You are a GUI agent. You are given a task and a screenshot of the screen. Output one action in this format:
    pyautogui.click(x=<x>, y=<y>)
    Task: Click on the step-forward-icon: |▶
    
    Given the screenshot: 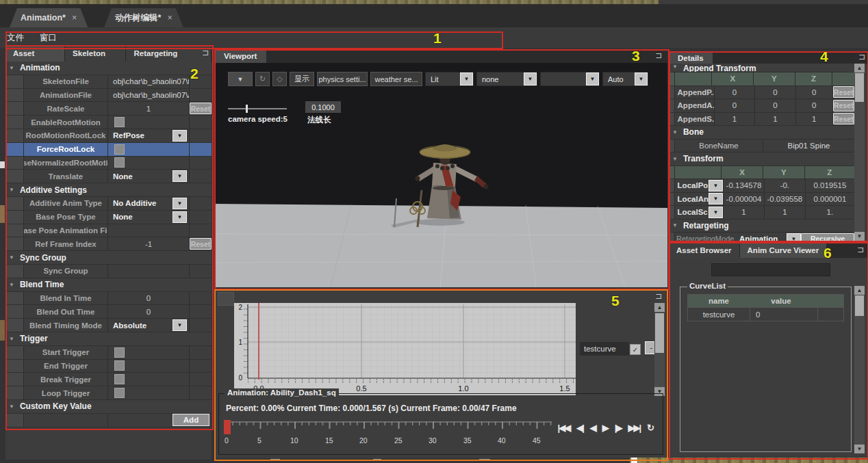 What is the action you would take?
    pyautogui.click(x=618, y=428)
    